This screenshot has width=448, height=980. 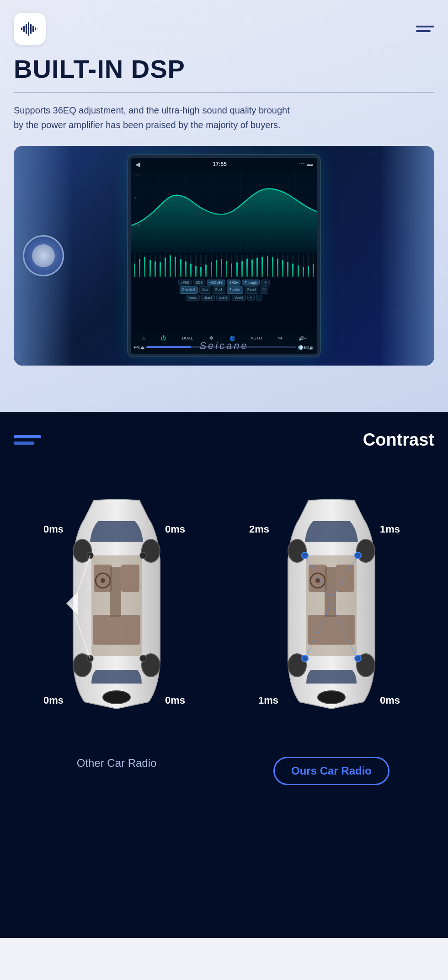 I want to click on eq-preset-row-1: cFES DDE ▪▪DOLBY SRS● Through •(•, so click(x=224, y=283).